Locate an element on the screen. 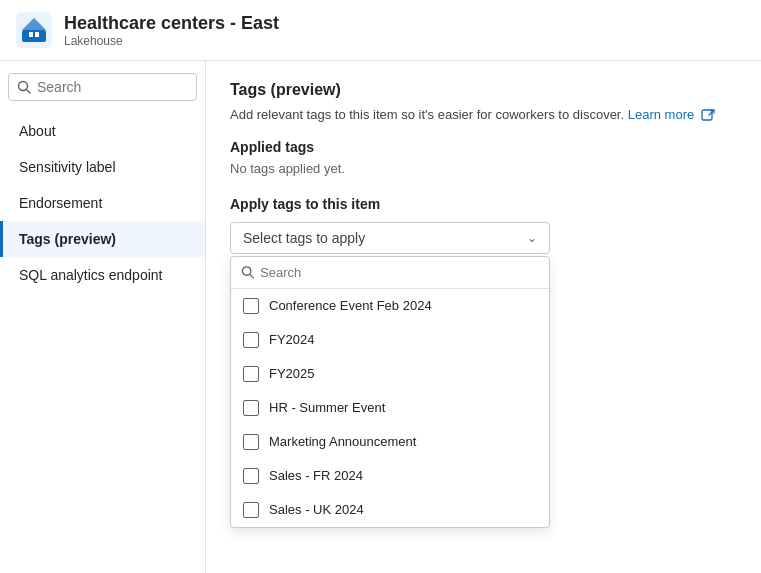  sidebar-item-sensitivity-label: Sensitivity label is located at coordinates (102, 167).